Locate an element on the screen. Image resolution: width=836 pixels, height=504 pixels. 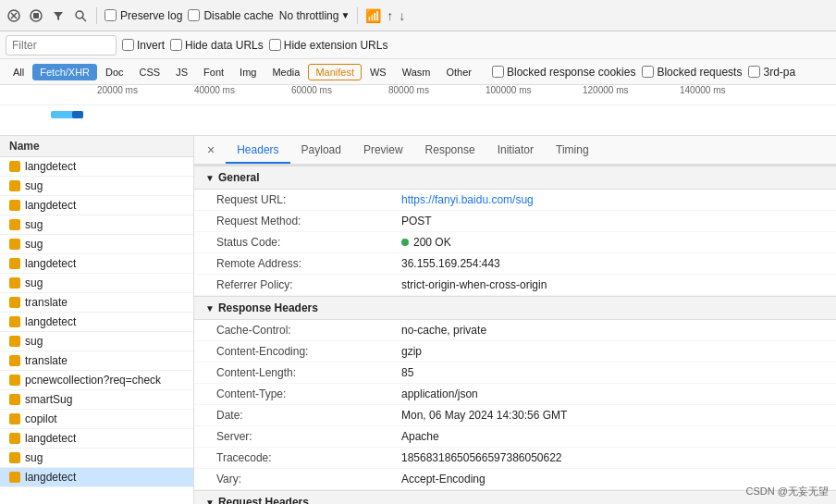
tab-preview: Preview is located at coordinates (383, 151).